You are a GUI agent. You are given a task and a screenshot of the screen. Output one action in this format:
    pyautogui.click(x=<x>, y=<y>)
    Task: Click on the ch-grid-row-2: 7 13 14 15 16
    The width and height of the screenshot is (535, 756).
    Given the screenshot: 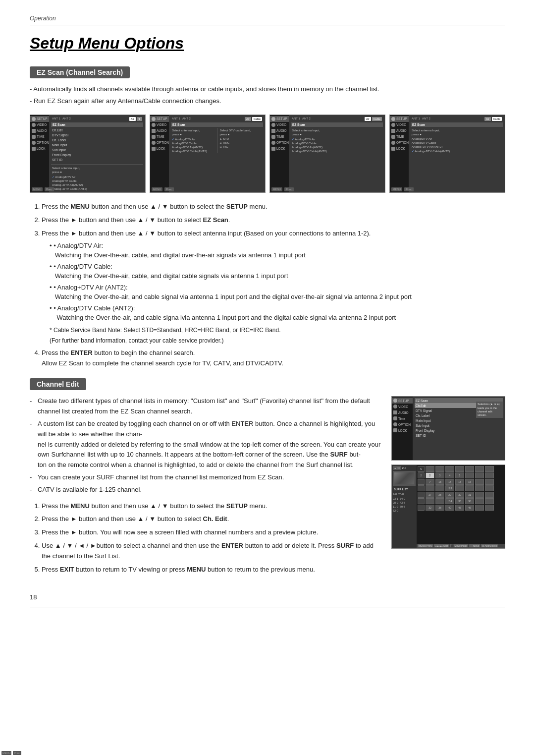 What is the action you would take?
    pyautogui.click(x=461, y=482)
    